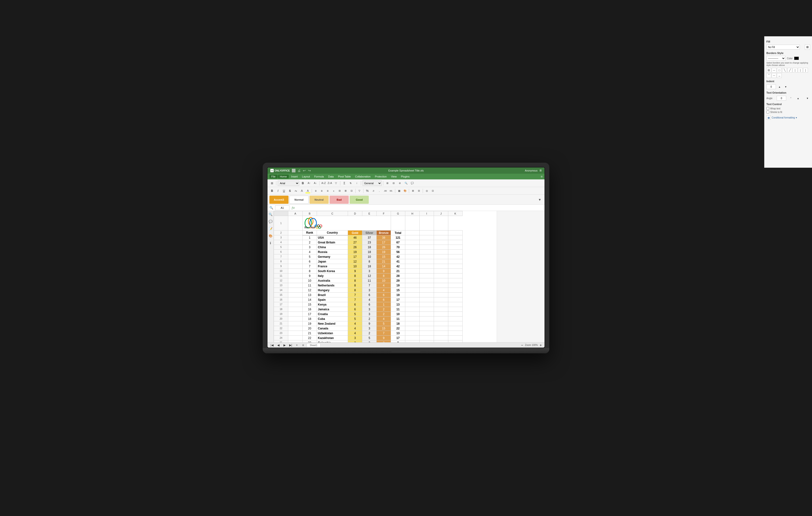  What do you see at coordinates (370, 290) in the screenshot?
I see `cell-silver-14: 3` at bounding box center [370, 290].